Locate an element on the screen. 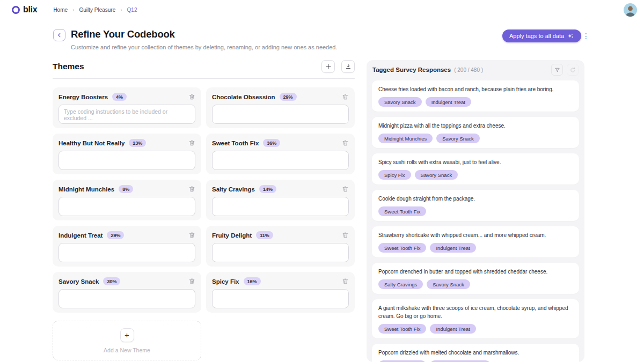 The image size is (644, 362). kebab-menu-icon: ⋮ is located at coordinates (586, 36).